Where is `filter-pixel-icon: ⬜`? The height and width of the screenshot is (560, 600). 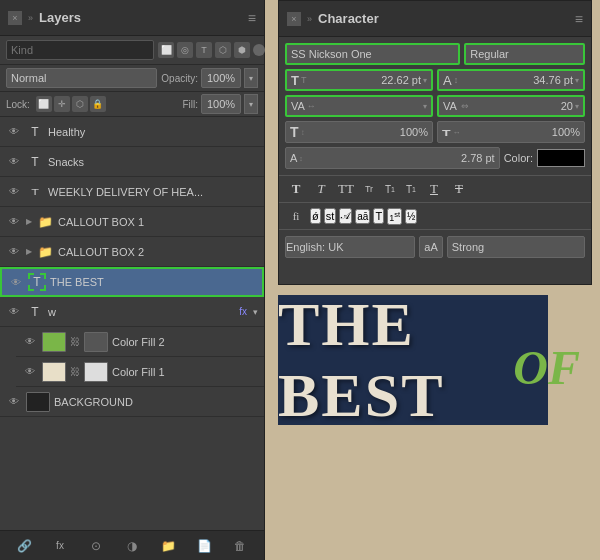 filter-pixel-icon: ⬜ is located at coordinates (166, 50).